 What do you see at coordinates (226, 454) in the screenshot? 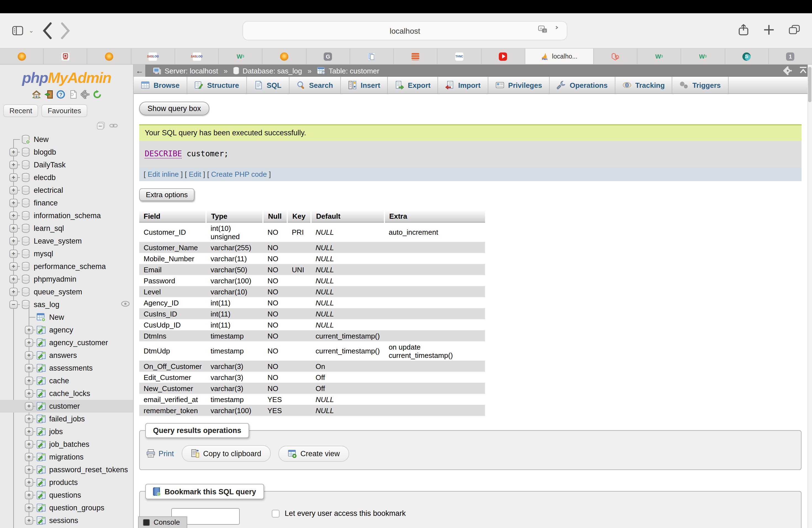
I see `copy-to-clipboard-button: Copy to clipboard` at bounding box center [226, 454].